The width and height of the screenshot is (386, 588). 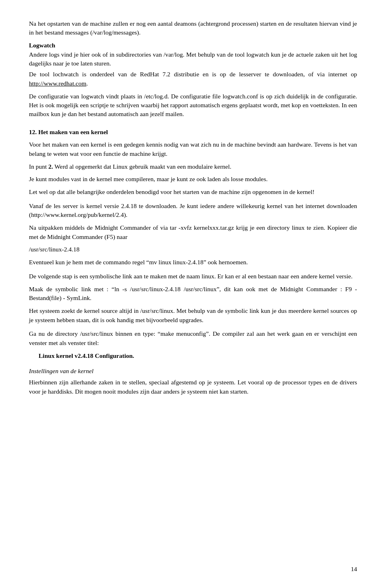 I want to click on section-12-label: 12. Het maken van een kernel, so click(x=68, y=132).